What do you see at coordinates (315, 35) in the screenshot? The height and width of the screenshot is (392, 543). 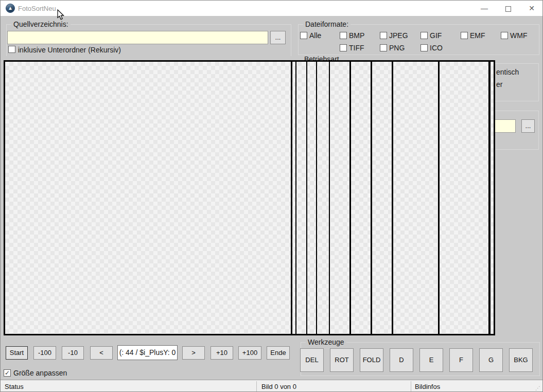 I see `format-label-alle: Alle` at bounding box center [315, 35].